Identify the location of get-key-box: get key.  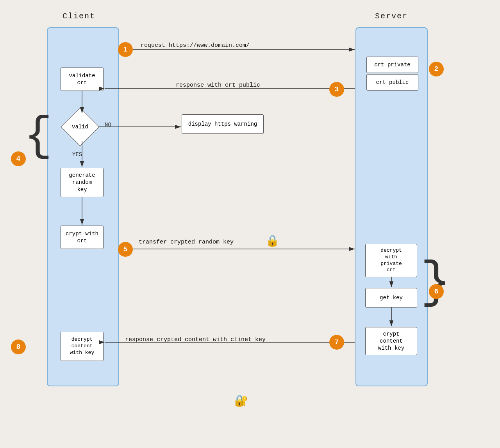
(391, 298).